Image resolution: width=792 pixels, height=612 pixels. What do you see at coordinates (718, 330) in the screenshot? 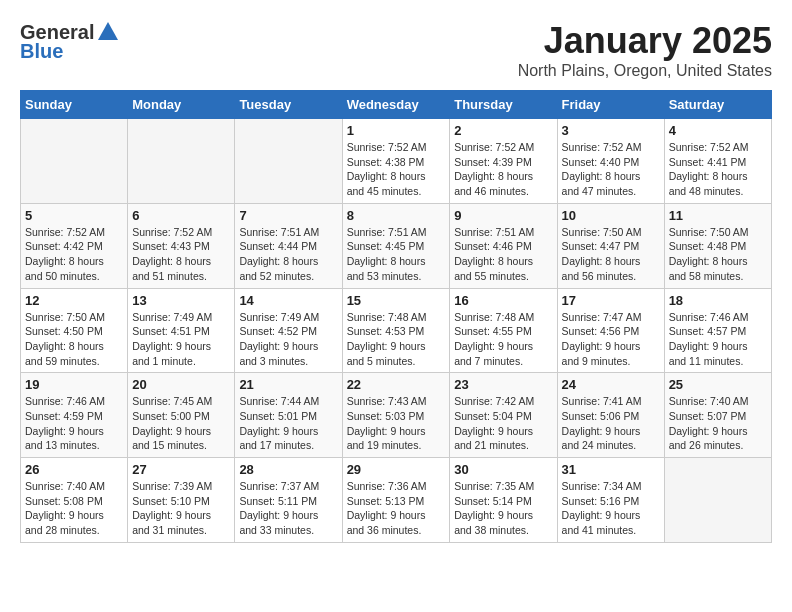
I see `calendar-cell: 18Sunrise: 7:46 AM Sunset: 4:57 PM Dayli…` at bounding box center [718, 330].